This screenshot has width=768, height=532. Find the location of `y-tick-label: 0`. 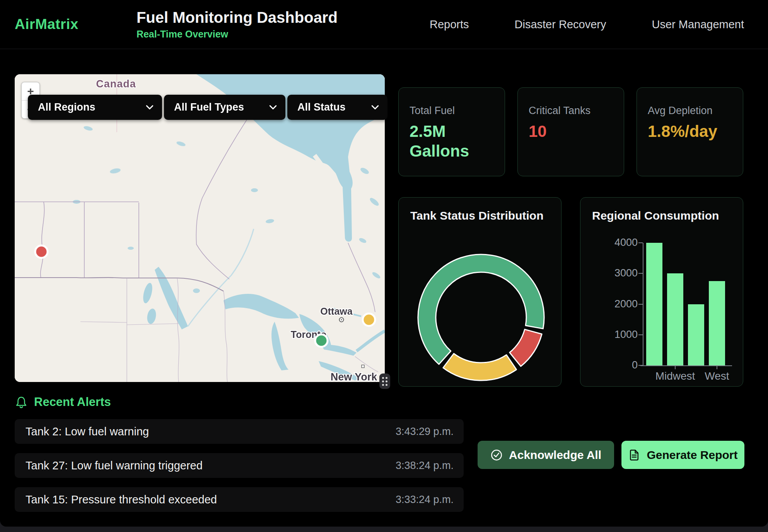

y-tick-label: 0 is located at coordinates (617, 365).